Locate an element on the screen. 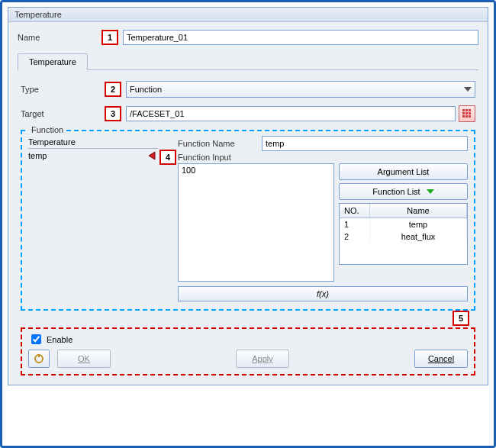 Image resolution: width=496 pixels, height=448 pixels. argument-list-button: Argument List is located at coordinates (403, 172).